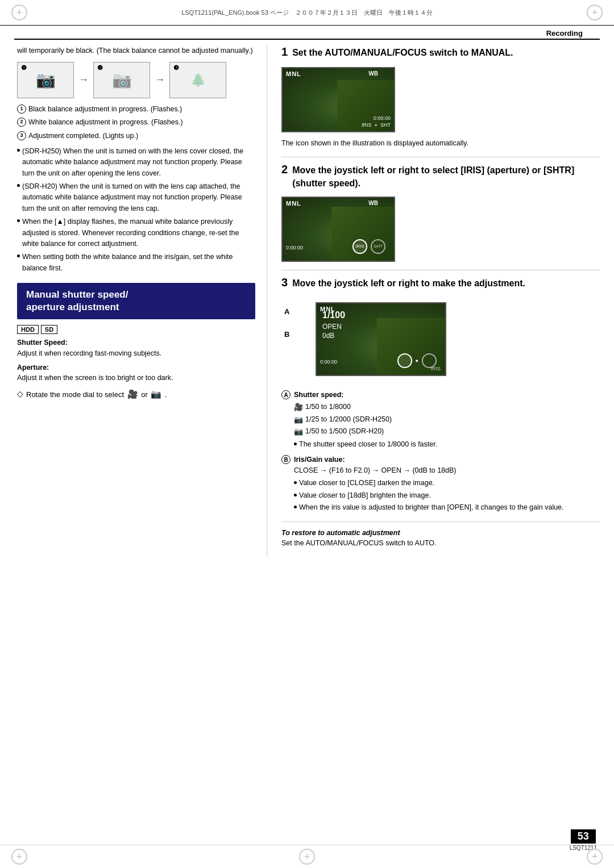 The image size is (614, 868). Describe the element at coordinates (45, 80) in the screenshot. I see `camera-icon-1: 📷` at that location.